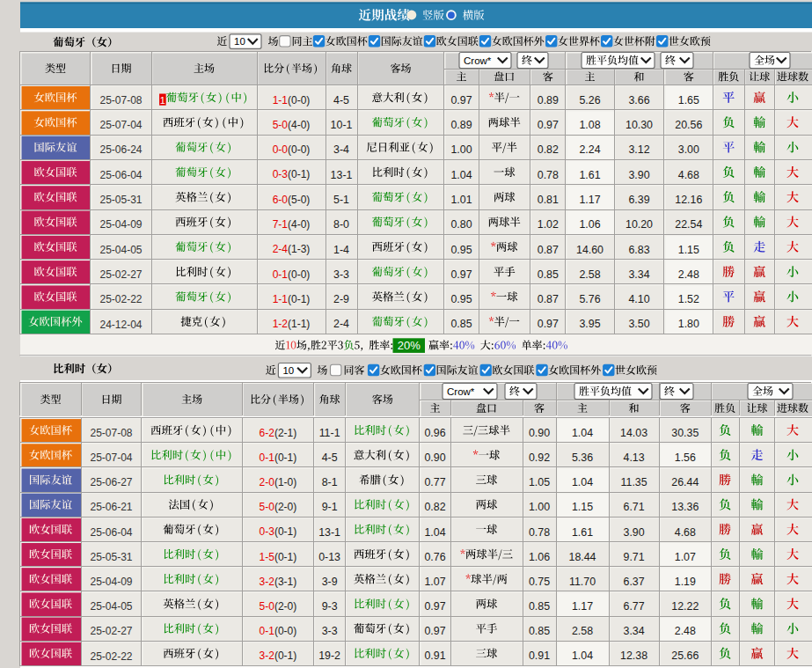  Describe the element at coordinates (278, 582) in the screenshot. I see `svg-text: 3-2(3-1)` at that location.